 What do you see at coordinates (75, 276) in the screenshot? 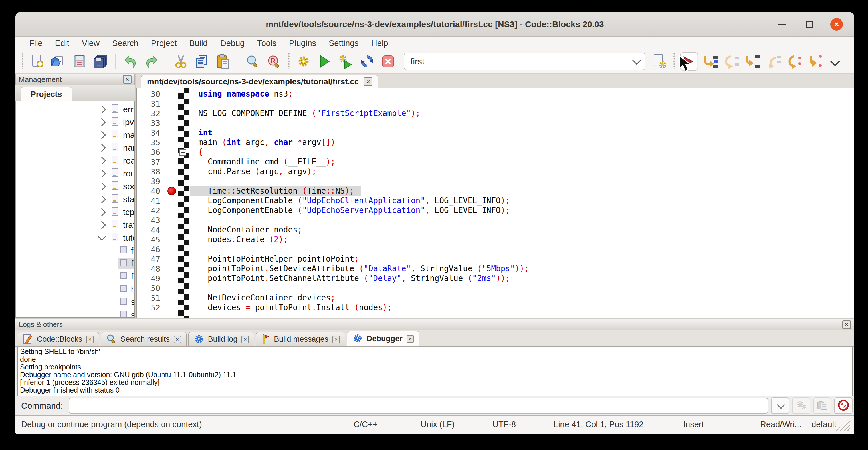
I see `tree-item-fo: fo` at bounding box center [75, 276].